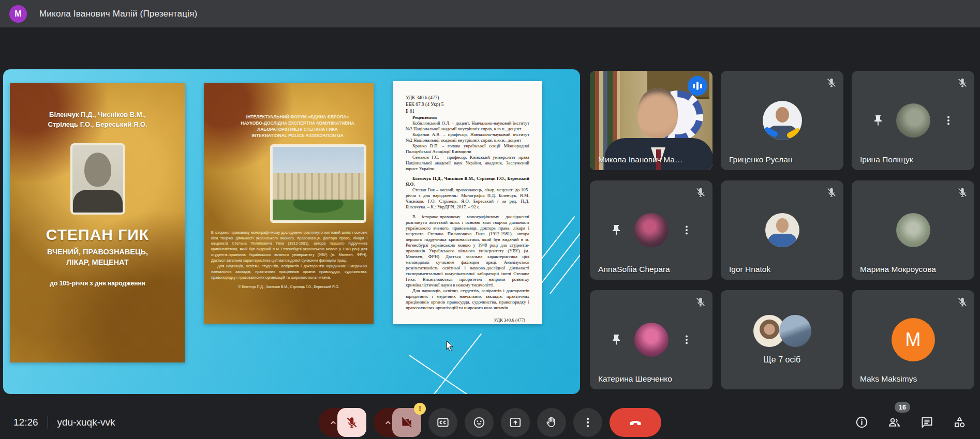 This screenshot has width=980, height=439. What do you see at coordinates (289, 272) in the screenshot?
I see `cover2-abstract-2: Для науковців, освітян, студентів, аспір…` at bounding box center [289, 272].